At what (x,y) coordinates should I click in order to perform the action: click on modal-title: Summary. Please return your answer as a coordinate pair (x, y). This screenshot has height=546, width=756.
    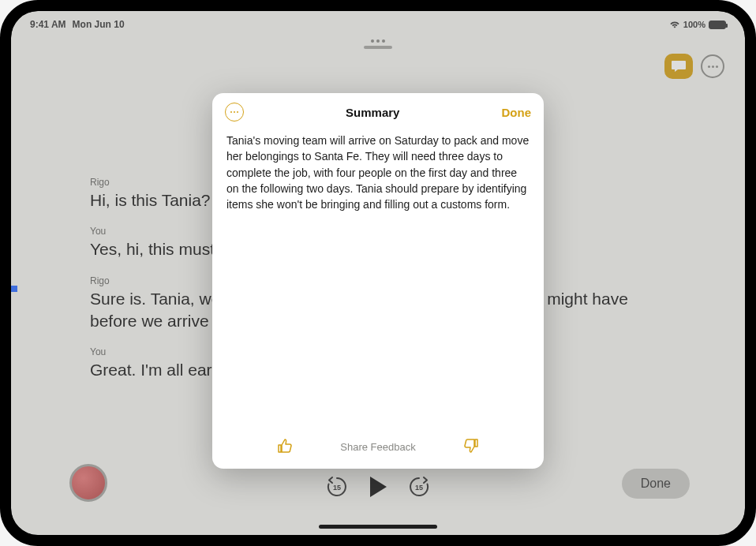
    Looking at the image, I should click on (372, 112).